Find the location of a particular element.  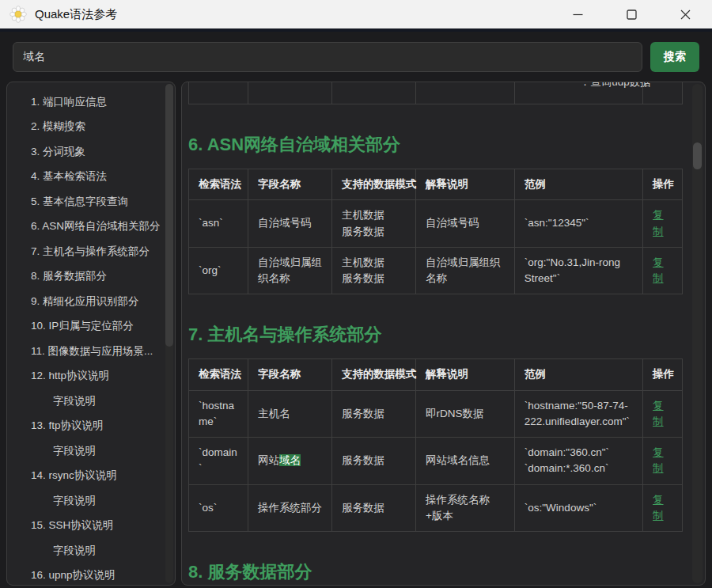

sidebar-item: 1. 端口响应信息 is located at coordinates (91, 102).